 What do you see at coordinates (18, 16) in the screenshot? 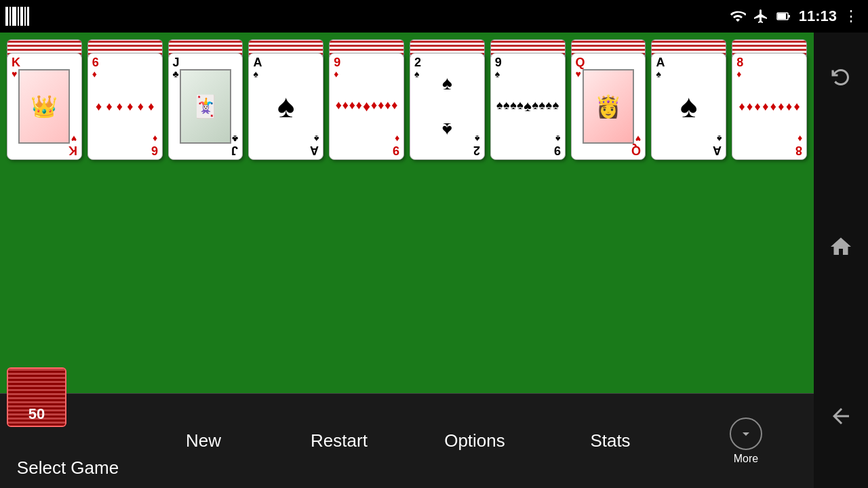
I see `barcode-icon` at bounding box center [18, 16].